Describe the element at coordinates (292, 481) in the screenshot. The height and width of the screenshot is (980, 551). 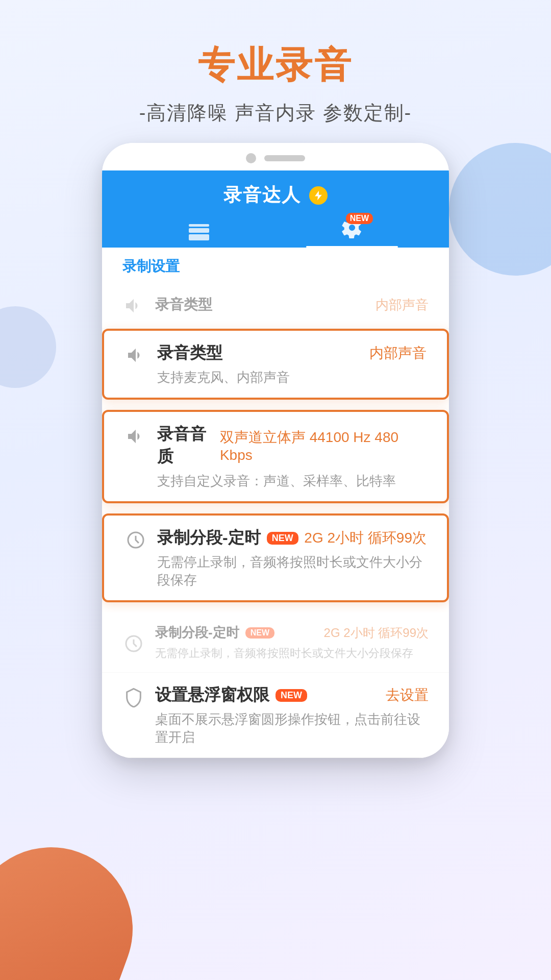
I see `record-quality-desc: 支持自定义录音：声道、采样率、比特率` at that location.